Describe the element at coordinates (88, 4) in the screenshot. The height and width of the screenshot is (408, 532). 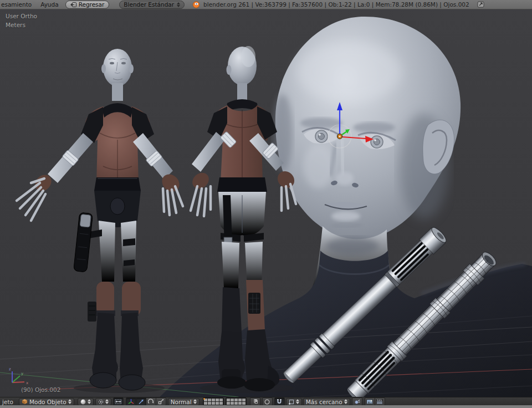
I see `back-button: Regresar` at that location.